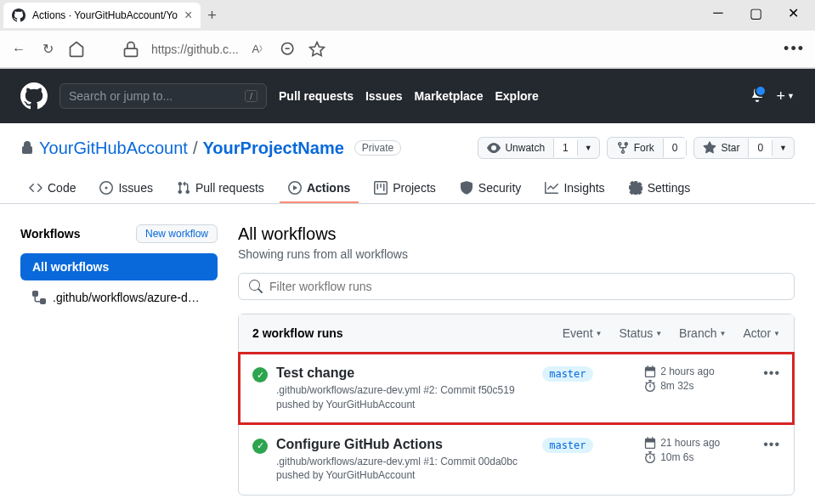 The height and width of the screenshot is (504, 815). What do you see at coordinates (19, 49) in the screenshot?
I see `back-icon: ←` at bounding box center [19, 49].